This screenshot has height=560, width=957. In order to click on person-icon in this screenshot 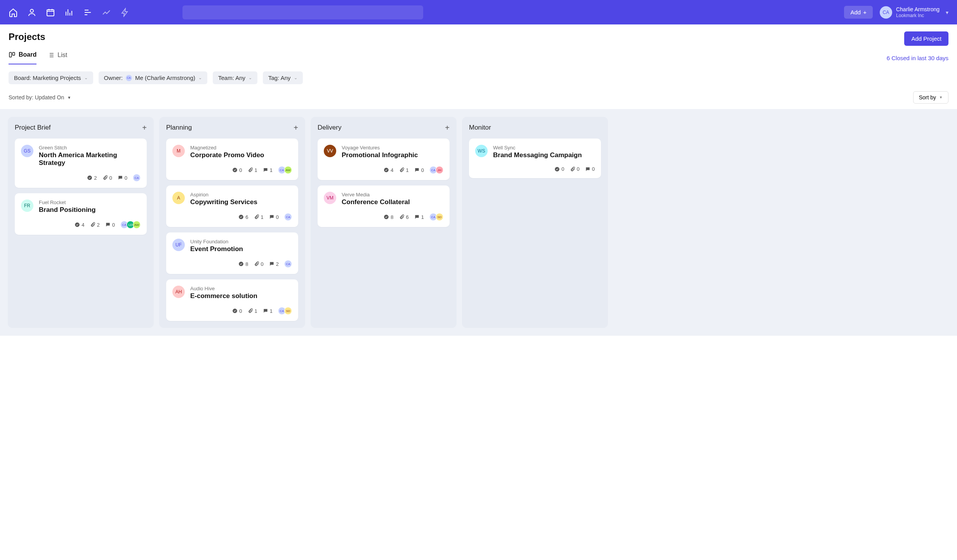, I will do `click(32, 12)`.